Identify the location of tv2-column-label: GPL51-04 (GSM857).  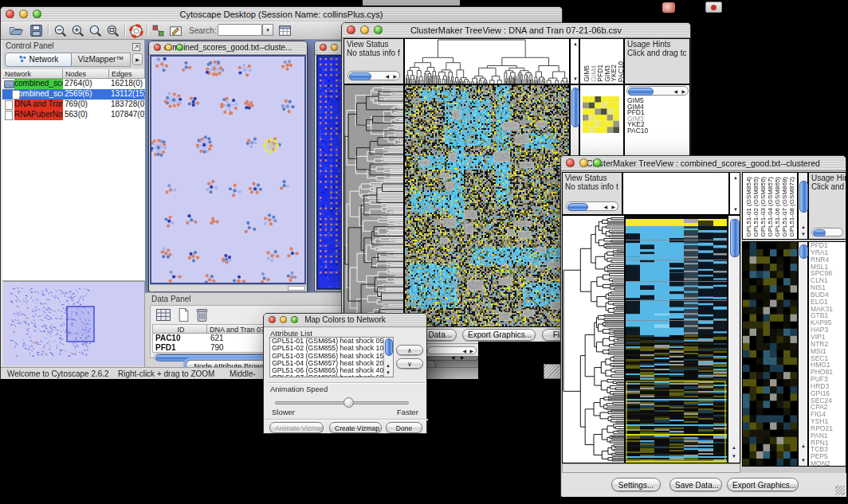
(770, 207).